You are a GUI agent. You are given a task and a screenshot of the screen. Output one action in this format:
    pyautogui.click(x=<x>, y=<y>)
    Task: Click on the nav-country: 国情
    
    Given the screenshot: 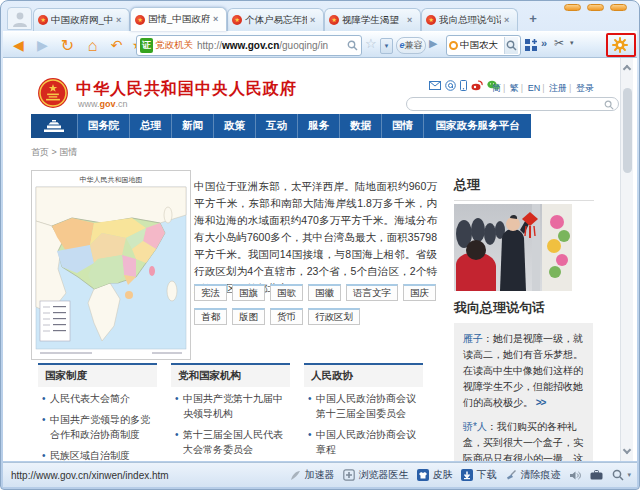 What is the action you would take?
    pyautogui.click(x=402, y=126)
    